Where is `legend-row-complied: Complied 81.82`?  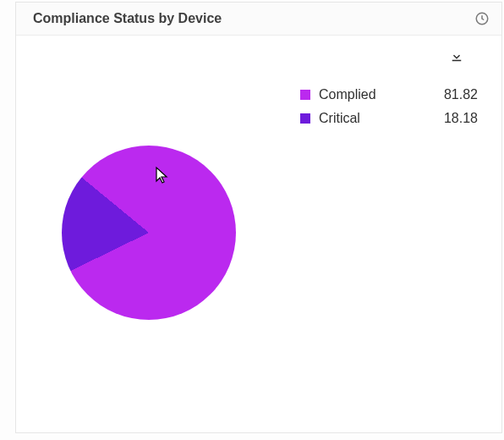 legend-row-complied: Complied 81.82 is located at coordinates (389, 95).